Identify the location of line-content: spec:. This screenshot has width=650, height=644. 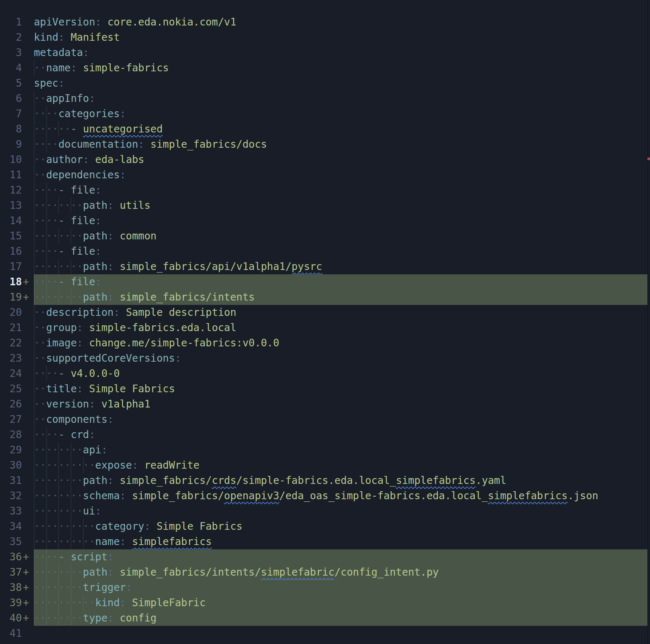
(341, 83).